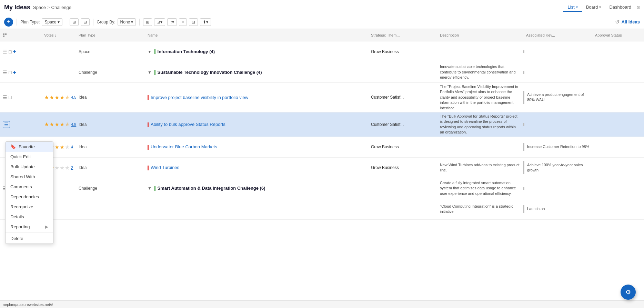 Image resolution: width=644 pixels, height=308 pixels. Describe the element at coordinates (638, 8) in the screenshot. I see `collapse-icon: ⊠` at that location.